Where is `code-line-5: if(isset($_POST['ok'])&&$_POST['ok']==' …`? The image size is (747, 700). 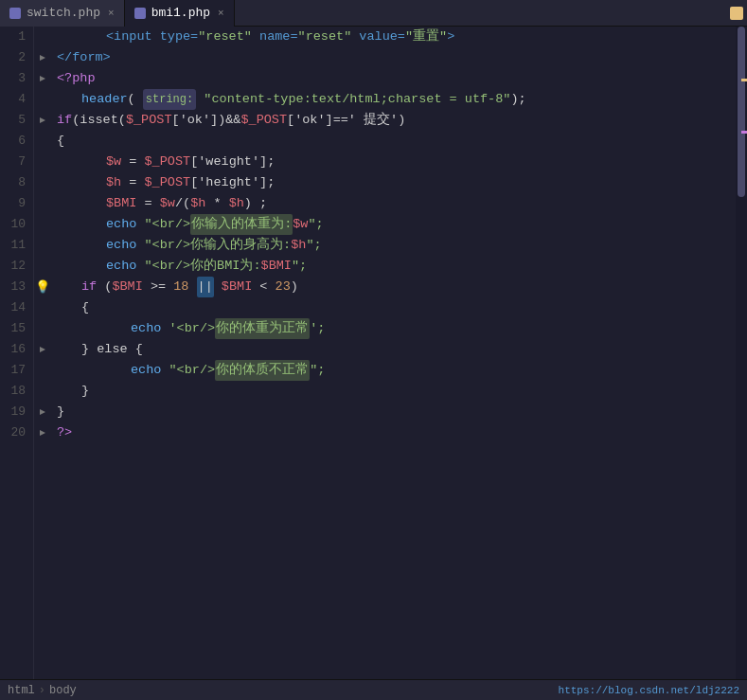 code-line-5: if(isset($_POST['ok'])&&$_POST['ok']==' … is located at coordinates (396, 120).